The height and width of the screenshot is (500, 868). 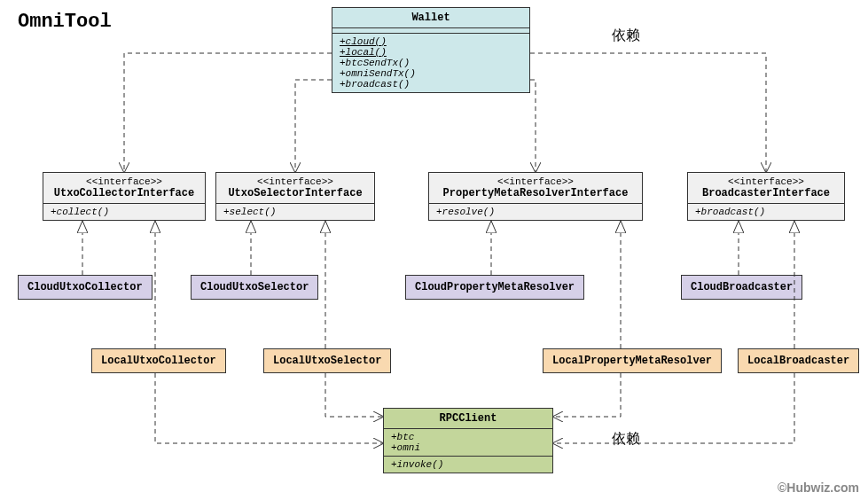 What do you see at coordinates (468, 448) in the screenshot?
I see `rpc-attr: +omni` at bounding box center [468, 448].